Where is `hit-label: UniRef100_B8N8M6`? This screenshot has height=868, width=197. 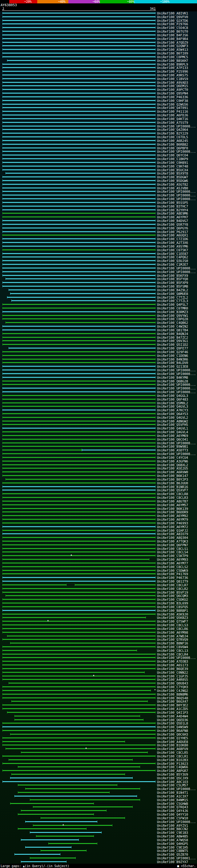 hit-label: UniRef100_B8N8M6 is located at coordinates (172, 694).